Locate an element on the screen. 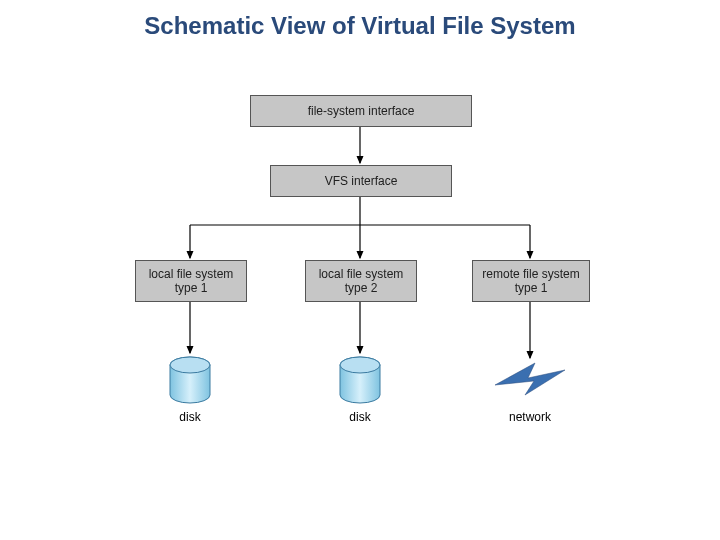  network-label: network is located at coordinates (530, 417).